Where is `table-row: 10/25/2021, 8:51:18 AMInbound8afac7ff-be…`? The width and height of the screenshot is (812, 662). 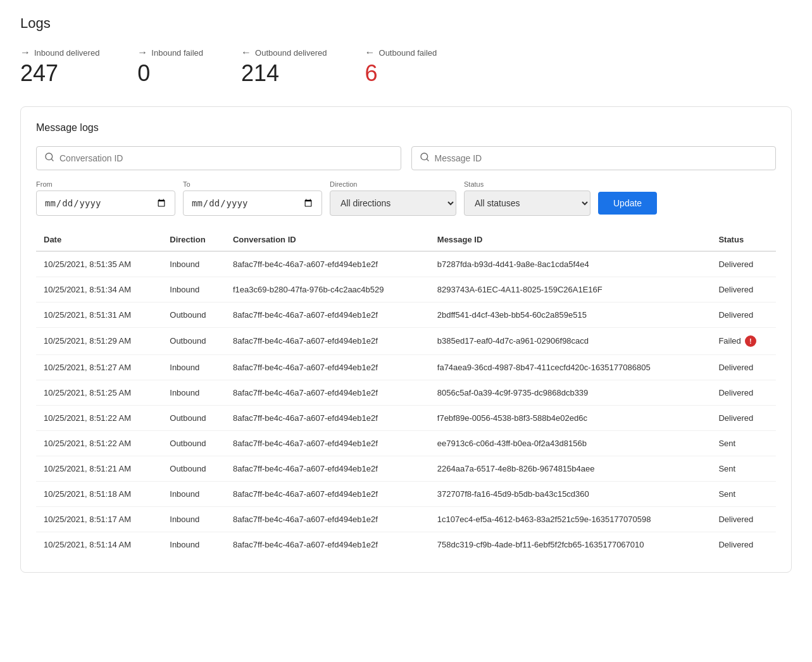 table-row: 10/25/2021, 8:51:18 AMInbound8afac7ff-be… is located at coordinates (406, 494).